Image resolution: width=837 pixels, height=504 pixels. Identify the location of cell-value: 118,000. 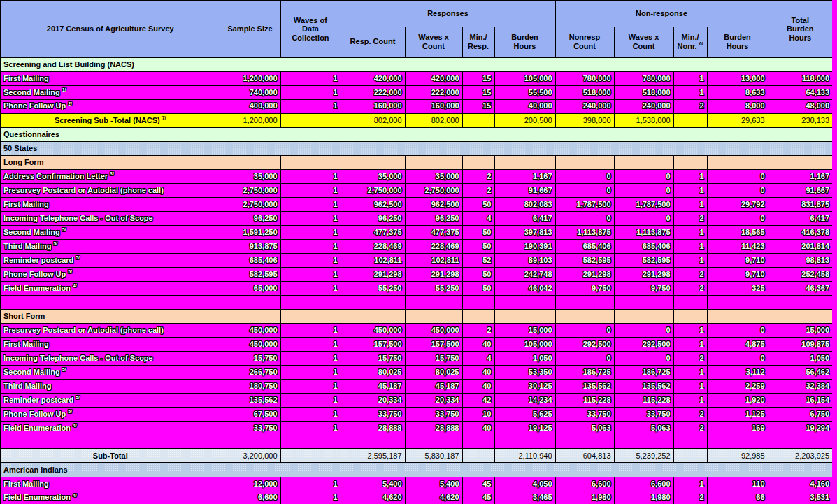
(800, 78).